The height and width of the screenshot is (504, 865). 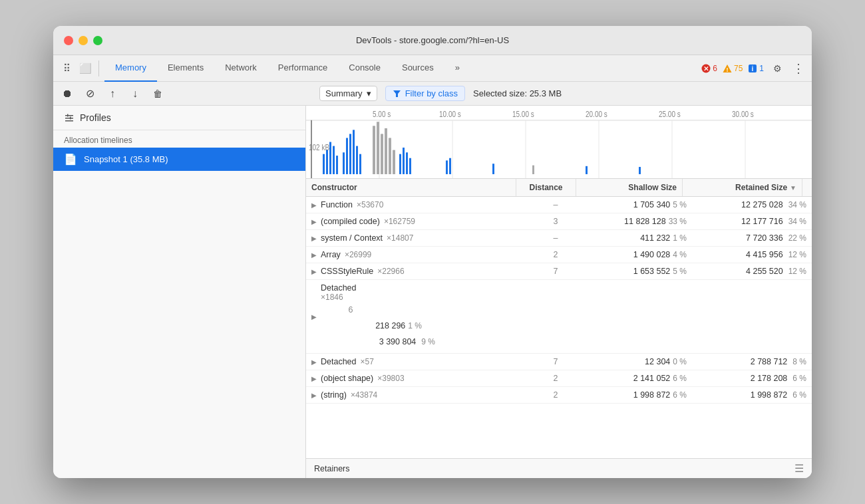 I want to click on record-button: ⏺, so click(x=67, y=94).